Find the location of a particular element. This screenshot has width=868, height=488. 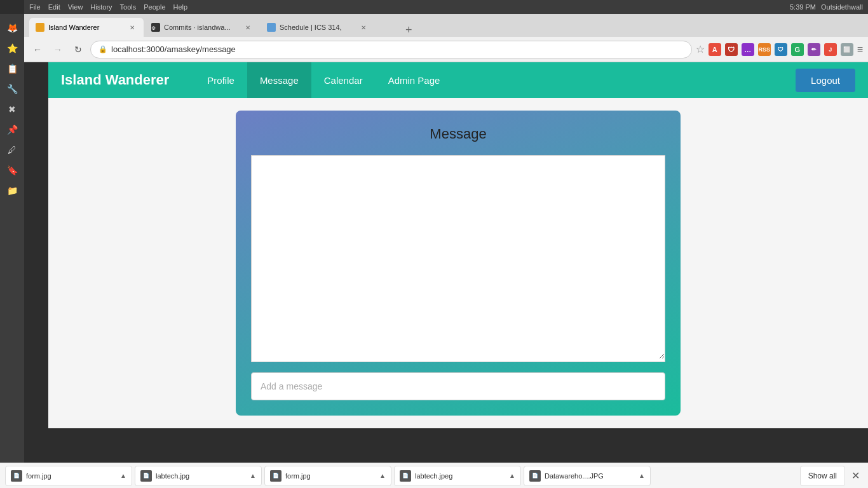

browser-menu-button: ≡ is located at coordinates (860, 50).